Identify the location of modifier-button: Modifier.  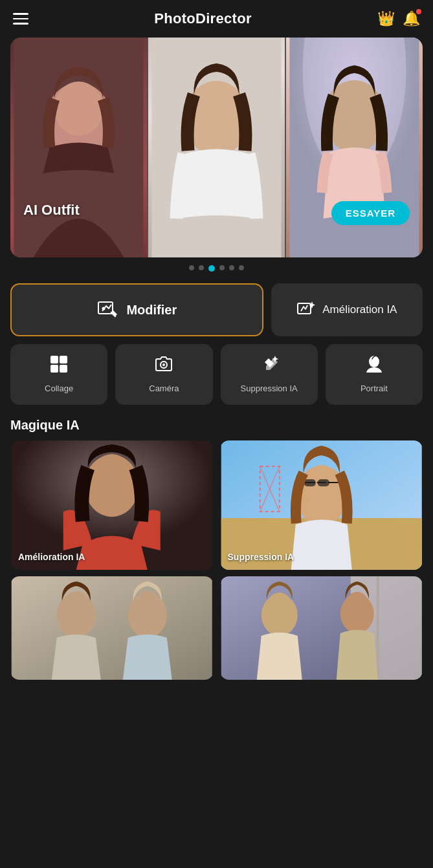
(137, 310).